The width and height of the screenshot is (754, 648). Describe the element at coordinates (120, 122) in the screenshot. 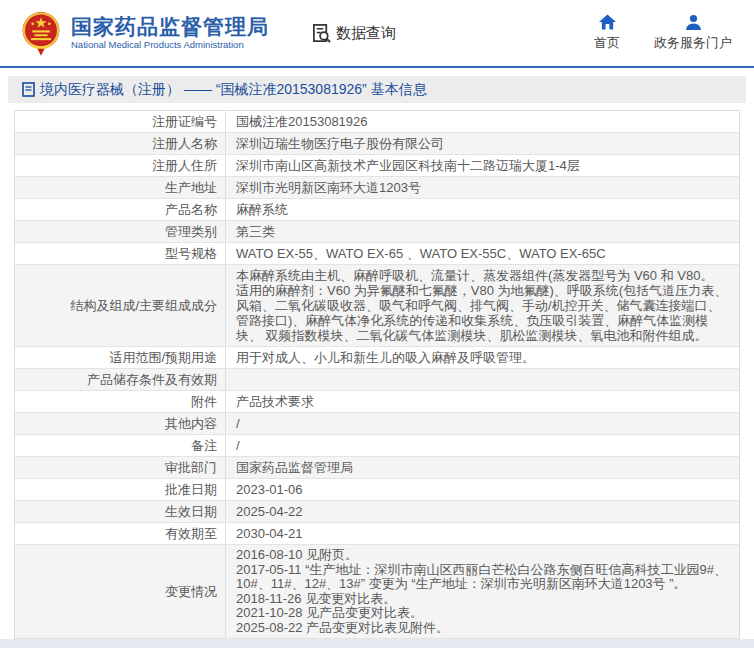

I see `row-label: 注册证编号` at that location.